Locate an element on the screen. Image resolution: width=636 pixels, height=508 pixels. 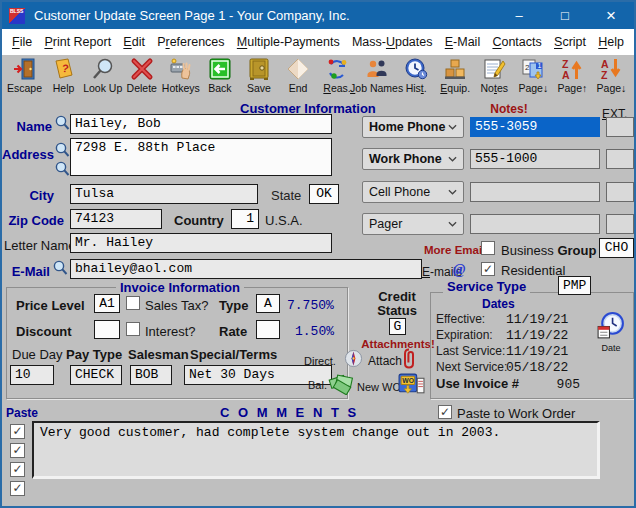
tax-type-input: A is located at coordinates (268, 304).